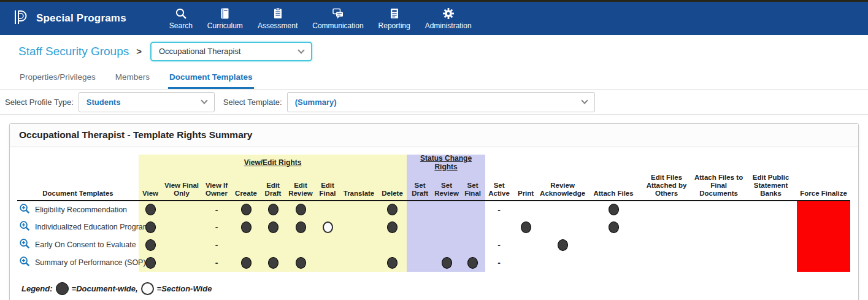 This screenshot has height=300, width=868. Describe the element at coordinates (526, 187) in the screenshot. I see `column-header-print: Print` at that location.